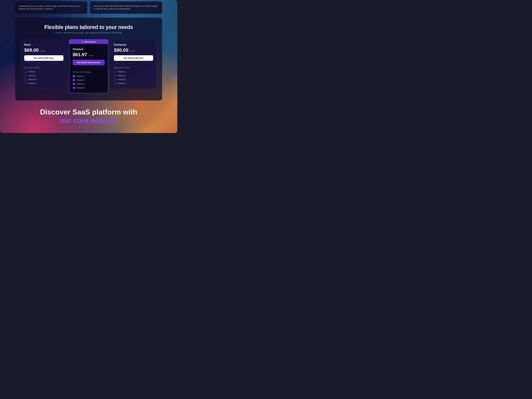  Describe the element at coordinates (81, 84) in the screenshot. I see `premium-feature-3: Feature 3` at that location.